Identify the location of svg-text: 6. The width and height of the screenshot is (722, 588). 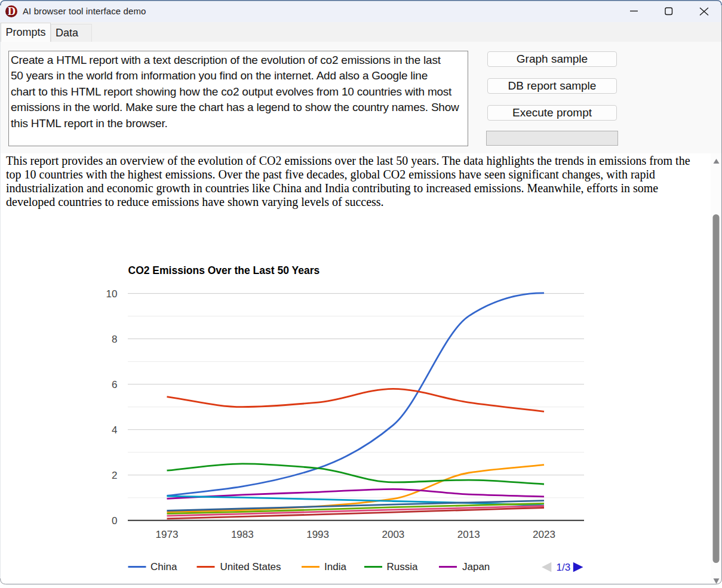
(115, 384).